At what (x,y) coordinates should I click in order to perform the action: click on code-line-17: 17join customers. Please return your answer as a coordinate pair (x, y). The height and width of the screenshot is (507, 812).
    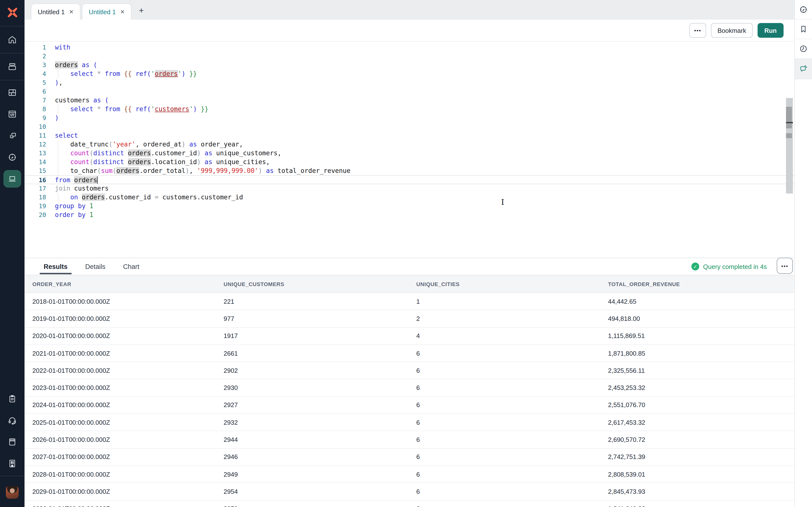
    Looking at the image, I should click on (409, 188).